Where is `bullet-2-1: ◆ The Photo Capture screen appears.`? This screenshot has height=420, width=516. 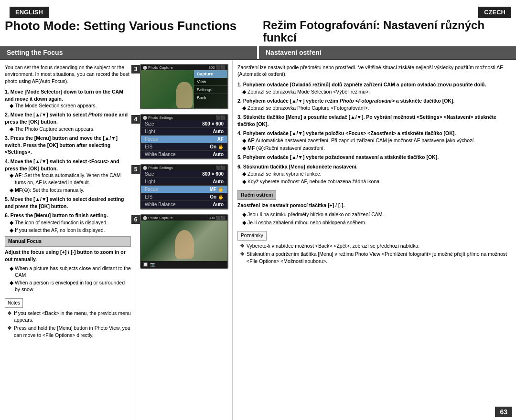 bullet-2-1: ◆ The Photo Capture screen appears. is located at coordinates (70, 129).